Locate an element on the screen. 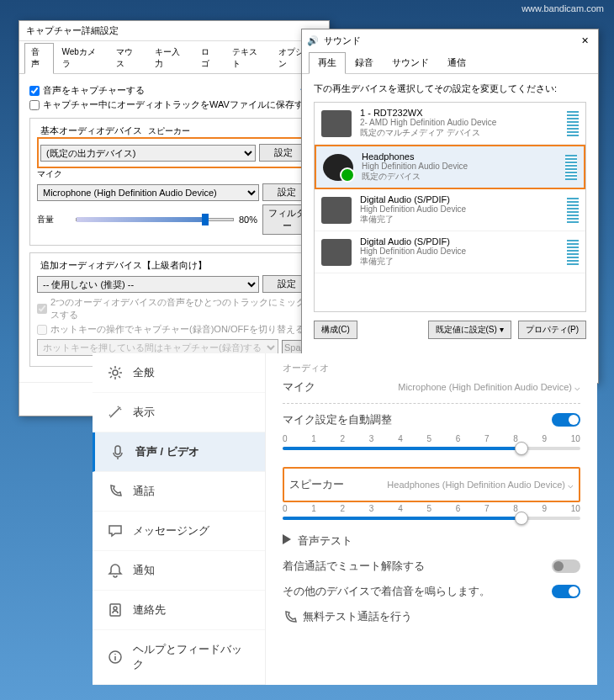  contacts-icon is located at coordinates (115, 610).